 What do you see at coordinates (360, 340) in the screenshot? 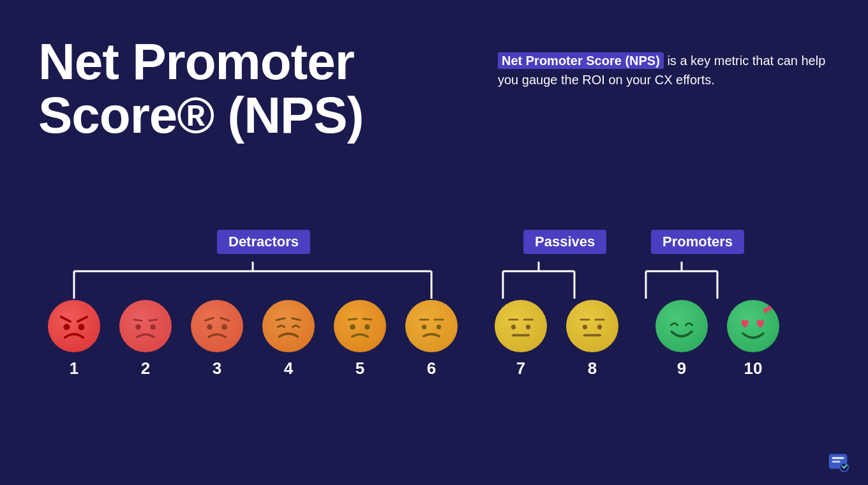
I see `emoji-item-5: 5` at bounding box center [360, 340].